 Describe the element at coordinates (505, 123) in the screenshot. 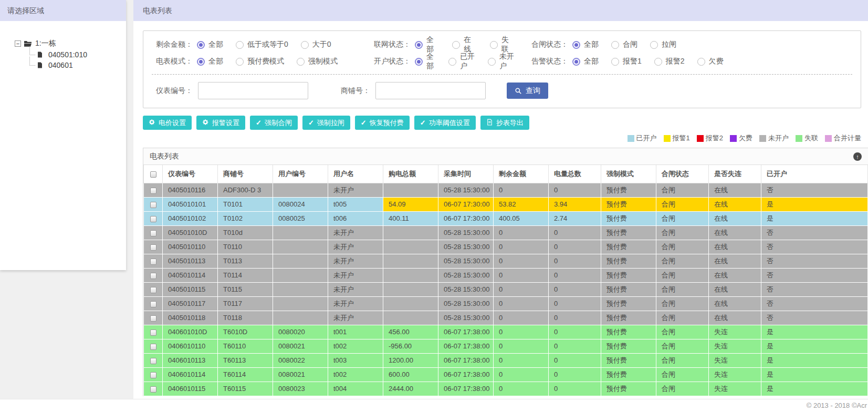

I see `export-button: 抄表导出` at that location.